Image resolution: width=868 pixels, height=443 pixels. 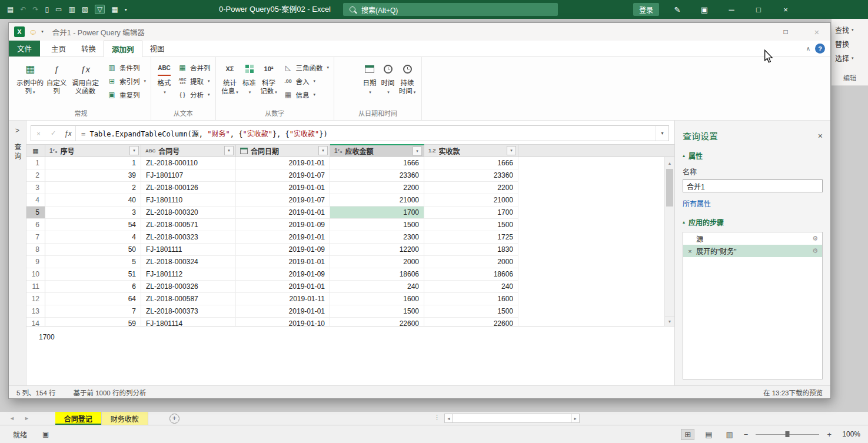 I want to click on cell: 2019-01-07, so click(x=283, y=175).